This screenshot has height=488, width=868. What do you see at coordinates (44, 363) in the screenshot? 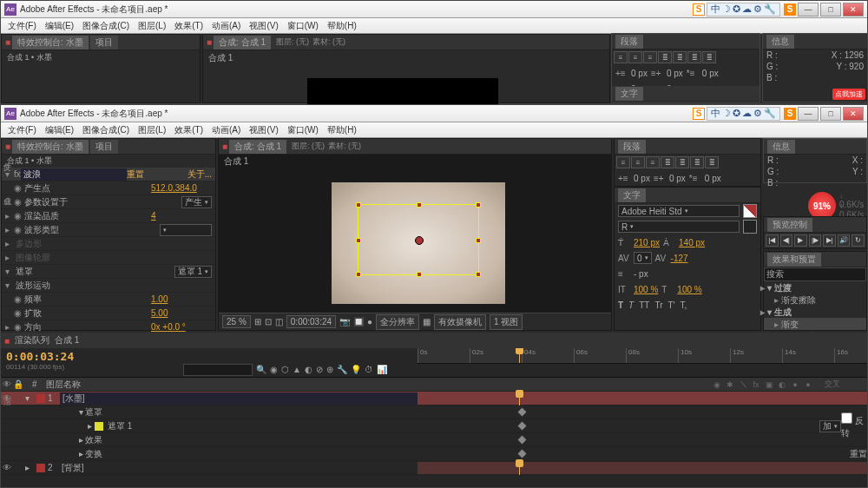
I see `timecode-block: 0:00:03:24 00114 (30.000 fps)` at bounding box center [44, 363].